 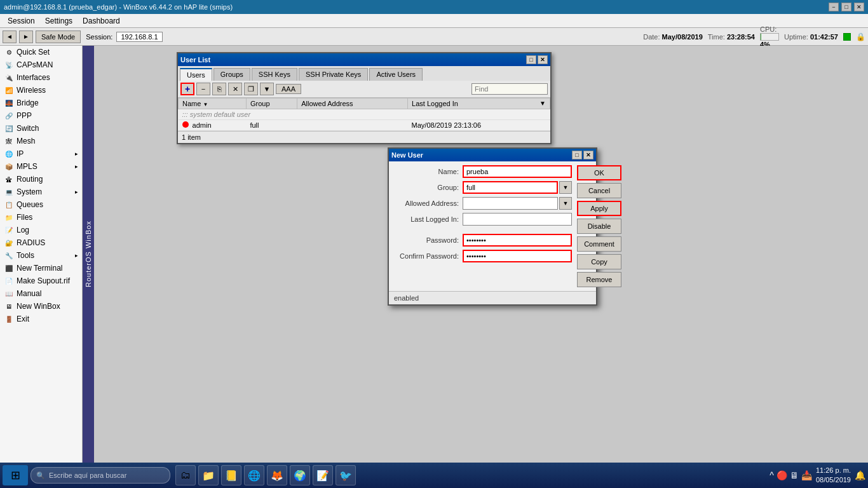 What do you see at coordinates (41, 65) in the screenshot?
I see `sidebar-item-capsman: 📡 CAPsMAN` at bounding box center [41, 65].